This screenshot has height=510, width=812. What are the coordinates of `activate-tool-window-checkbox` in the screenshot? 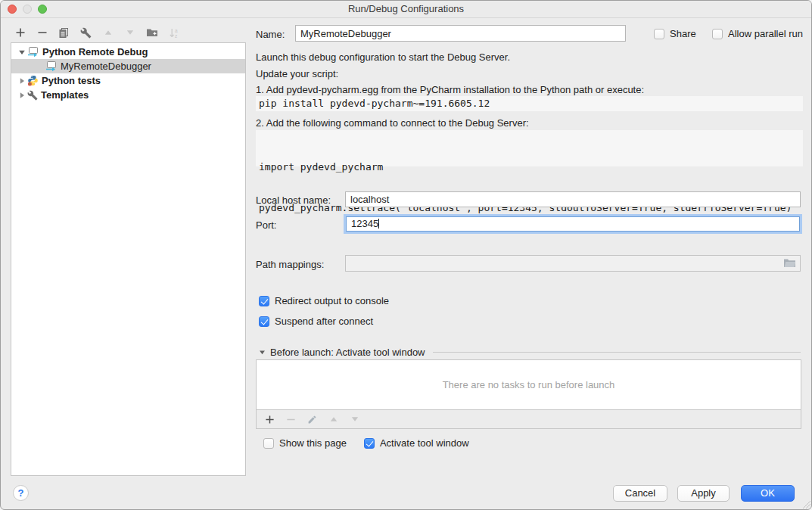 It's located at (369, 443).